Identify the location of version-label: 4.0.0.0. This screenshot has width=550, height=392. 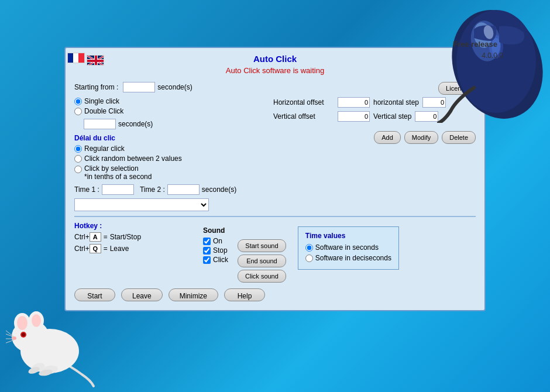
(493, 56).